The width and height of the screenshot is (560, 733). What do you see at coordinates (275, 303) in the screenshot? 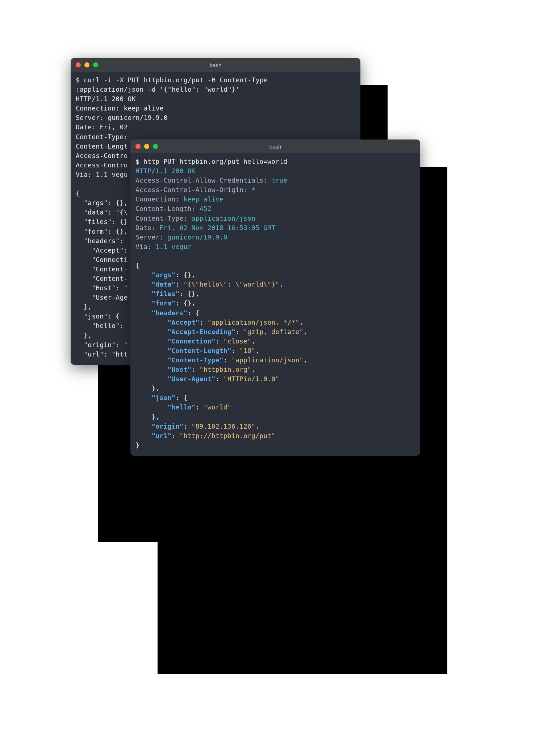
I see `terminal-line: "form": {},` at bounding box center [275, 303].